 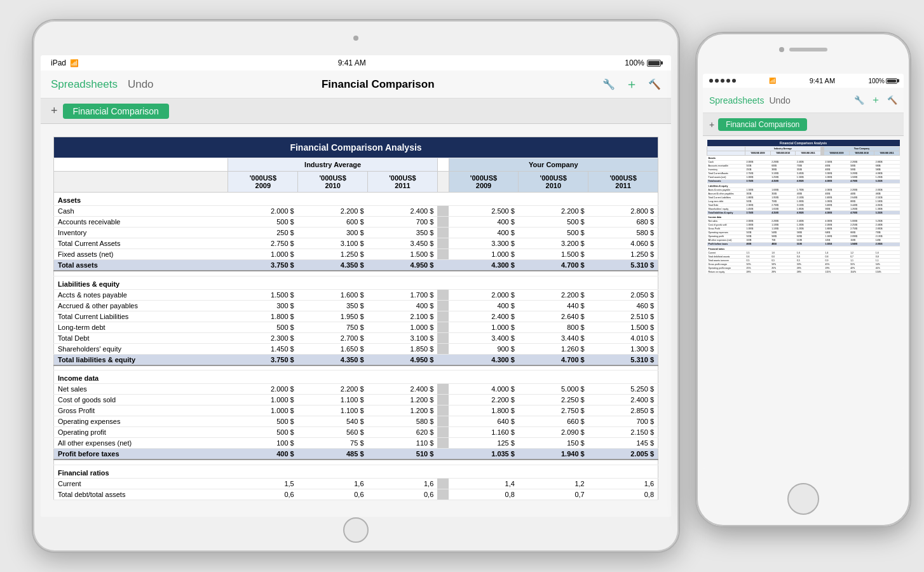 I want to click on table-row: Total debt/total assets 0,60,60,6 0,80,7…, so click(x=356, y=494).